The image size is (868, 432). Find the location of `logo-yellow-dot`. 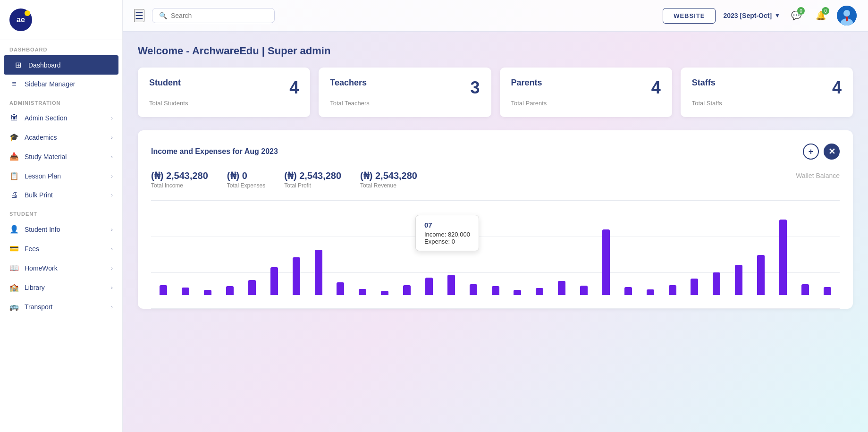

logo-yellow-dot is located at coordinates (27, 13).